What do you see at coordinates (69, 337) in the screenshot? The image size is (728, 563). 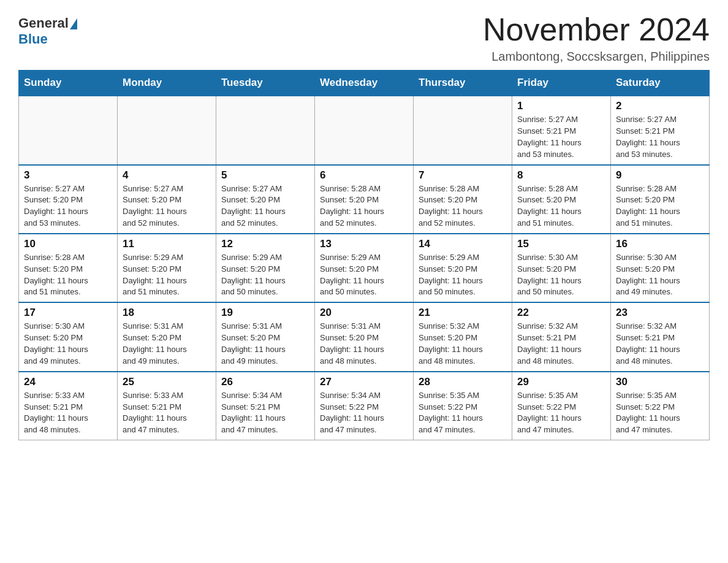 I see `calendar-cell: 17Sunrise: 5:30 AM Sunset: 5:20 PM Dayli…` at bounding box center [69, 337].